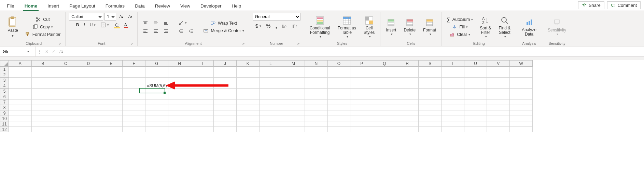  What do you see at coordinates (276, 26) in the screenshot?
I see `comma-format-button: ,` at bounding box center [276, 26].